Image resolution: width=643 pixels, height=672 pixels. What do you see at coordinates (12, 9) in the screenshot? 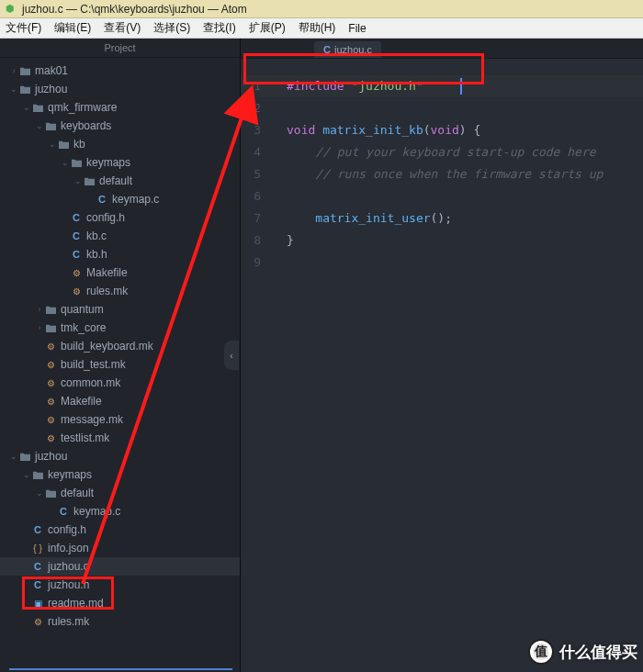
I see `app-icon: ⬢` at bounding box center [12, 9].